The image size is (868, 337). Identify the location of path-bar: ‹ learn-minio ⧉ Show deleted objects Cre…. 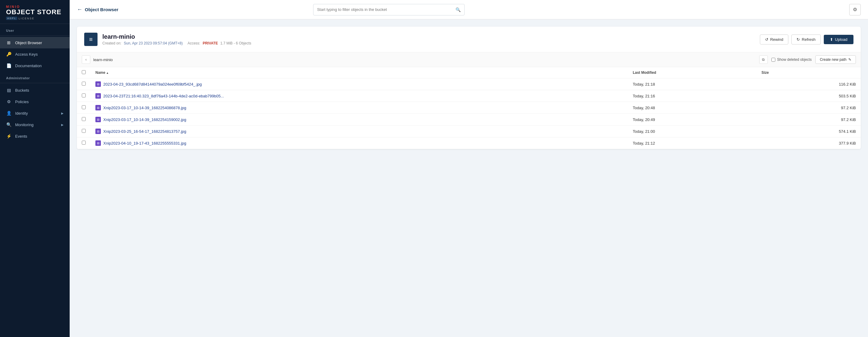
(469, 60).